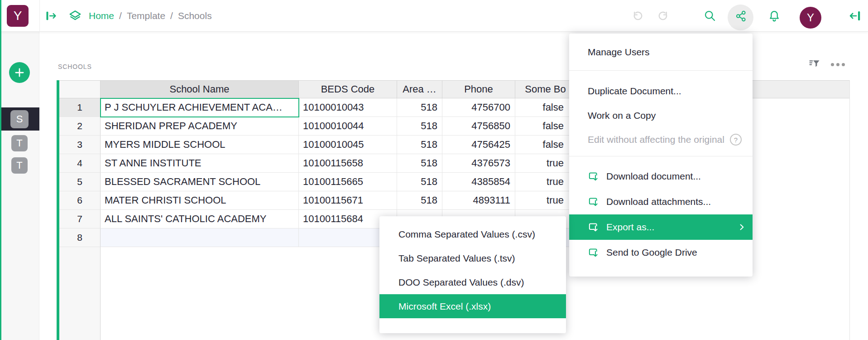  What do you see at coordinates (479, 182) in the screenshot?
I see `cell-phone: 4385854` at bounding box center [479, 182].